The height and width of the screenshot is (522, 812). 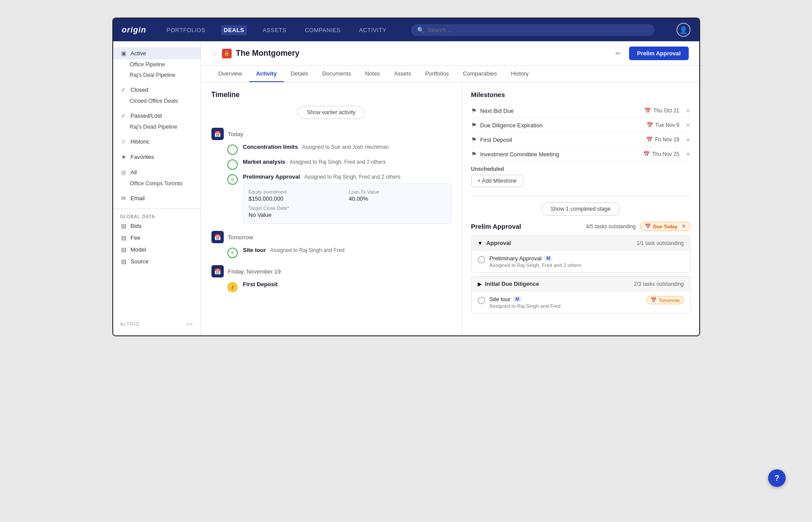 I want to click on right-panel: Milestones ⚑ Next Bid Due 📅 Thu Oct 21 ✕, so click(x=581, y=209).